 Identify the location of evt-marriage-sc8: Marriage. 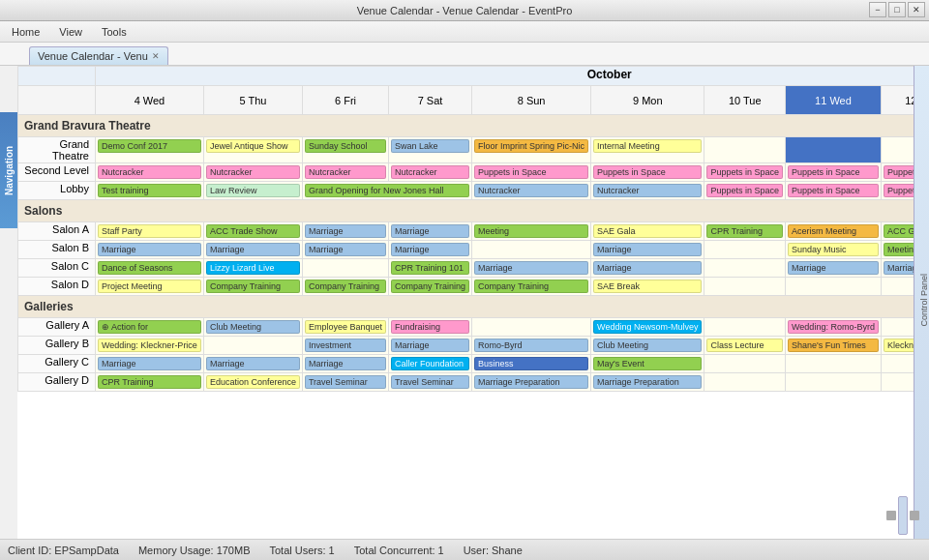
(531, 268).